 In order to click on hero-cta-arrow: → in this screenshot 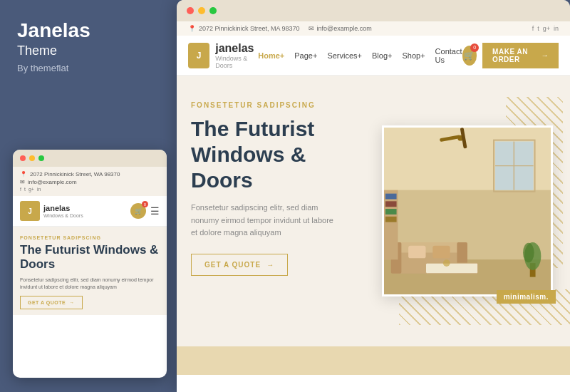, I will do `click(271, 265)`.